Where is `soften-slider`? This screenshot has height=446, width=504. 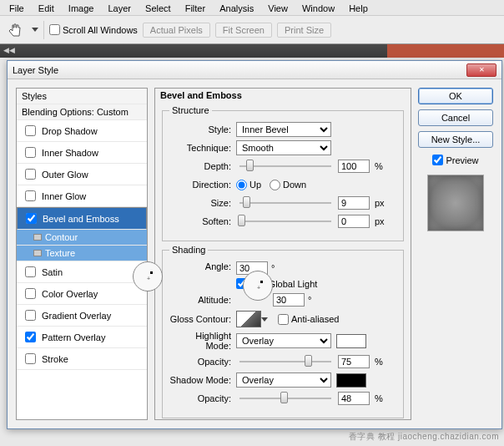 soften-slider is located at coordinates (285, 221).